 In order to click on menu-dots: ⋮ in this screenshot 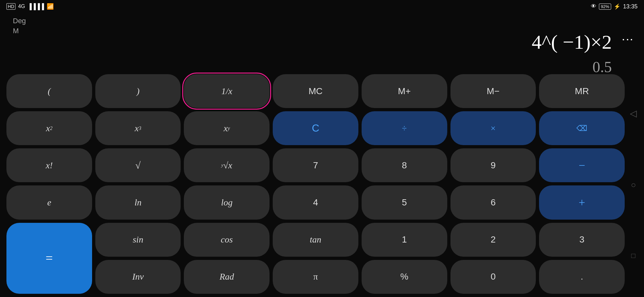, I will do `click(628, 38)`.